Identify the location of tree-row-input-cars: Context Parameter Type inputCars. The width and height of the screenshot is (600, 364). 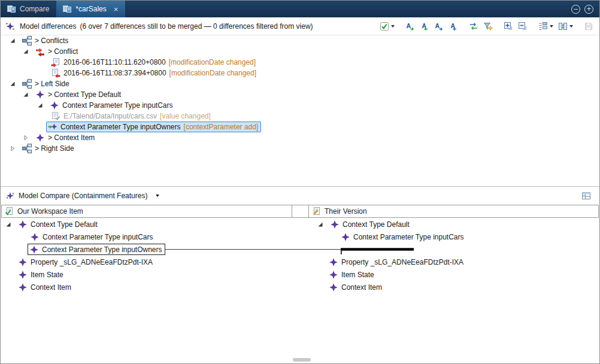
(300, 105).